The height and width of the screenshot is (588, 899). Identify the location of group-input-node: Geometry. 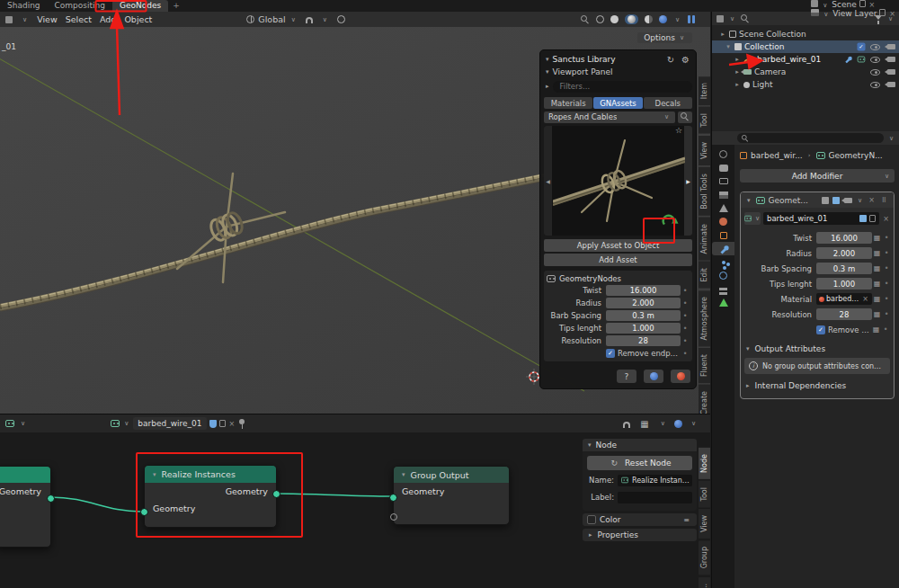
(25, 507).